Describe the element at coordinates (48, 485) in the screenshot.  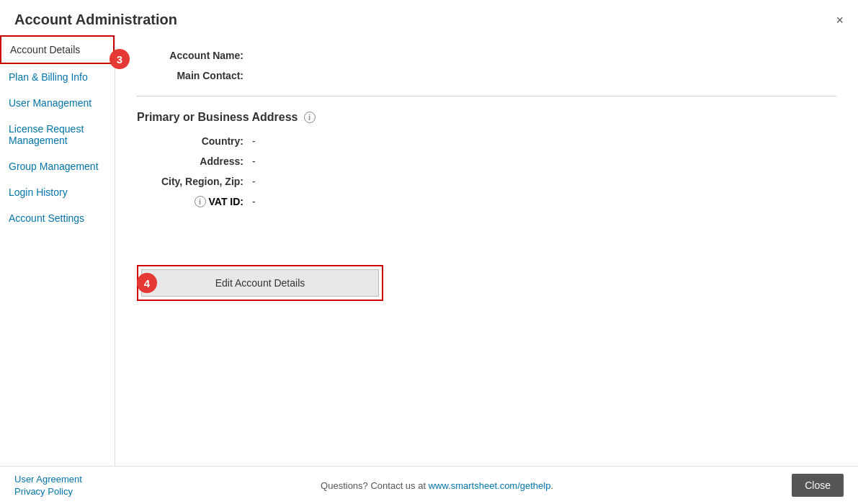
I see `footer-left: User Agreement Privacy Policy` at that location.